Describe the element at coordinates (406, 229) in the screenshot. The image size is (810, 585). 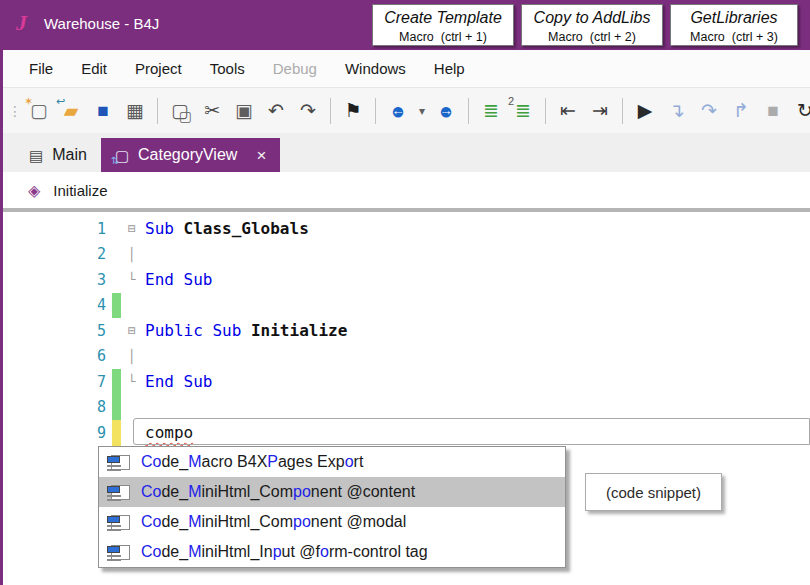
I see `code-line: 1⊟Sub Class_Globals` at that location.